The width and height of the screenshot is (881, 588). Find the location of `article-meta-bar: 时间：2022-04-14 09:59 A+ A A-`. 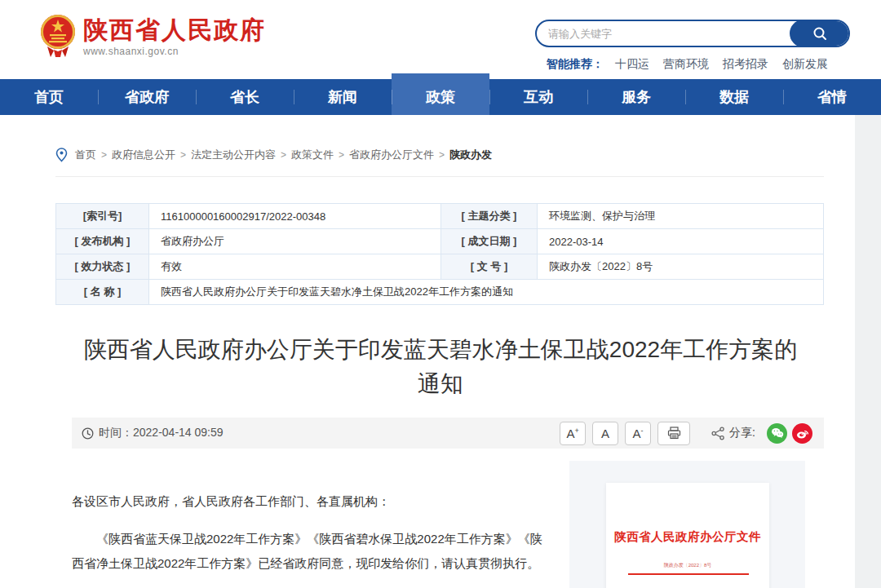

article-meta-bar: 时间：2022-04-14 09:59 A+ A A- is located at coordinates (448, 433).